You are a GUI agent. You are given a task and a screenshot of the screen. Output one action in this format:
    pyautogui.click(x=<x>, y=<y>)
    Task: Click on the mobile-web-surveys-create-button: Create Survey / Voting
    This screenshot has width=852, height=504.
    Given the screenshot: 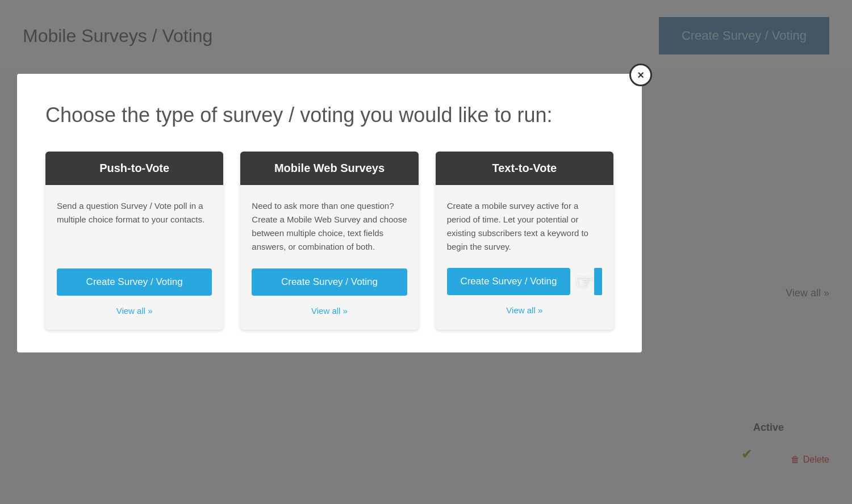 What is the action you would take?
    pyautogui.click(x=329, y=282)
    